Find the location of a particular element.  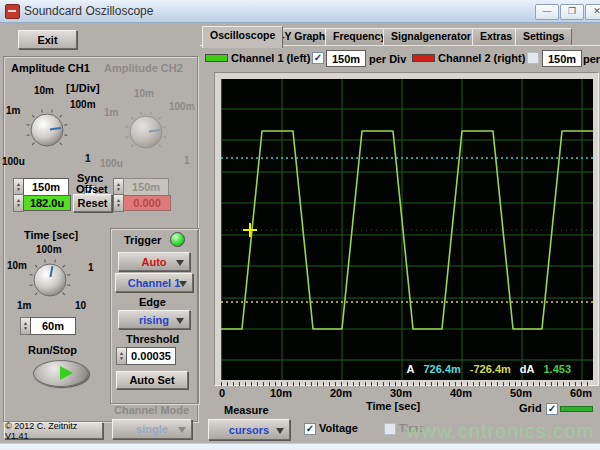

trigger-led is located at coordinates (178, 240).